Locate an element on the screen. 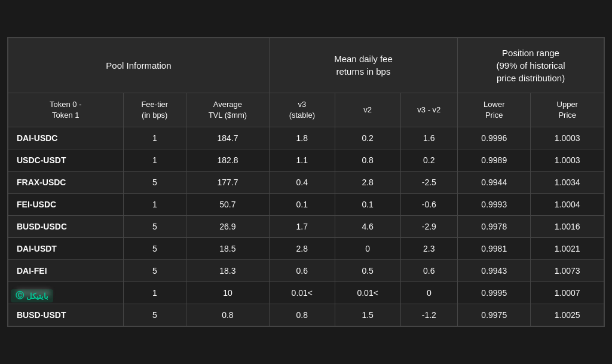  pool-information-header: Pool Information is located at coordinates (139, 65).